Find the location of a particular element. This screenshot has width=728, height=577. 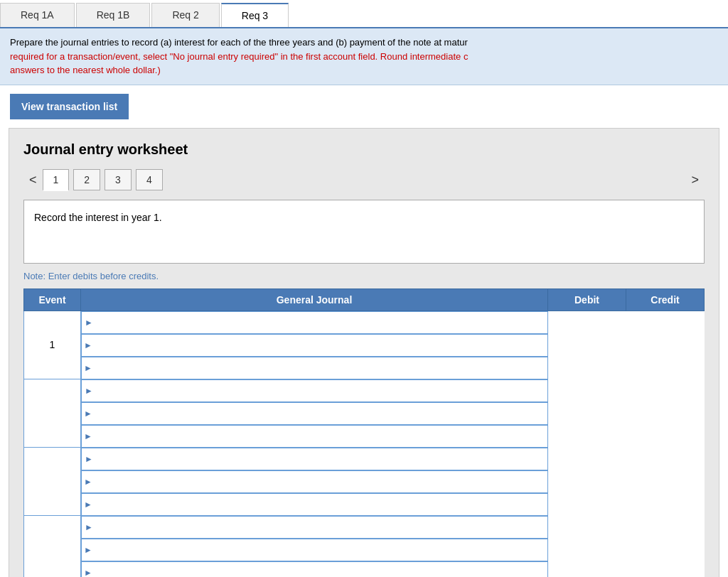

step-nav: < 1 2 3 4 > is located at coordinates (364, 180).